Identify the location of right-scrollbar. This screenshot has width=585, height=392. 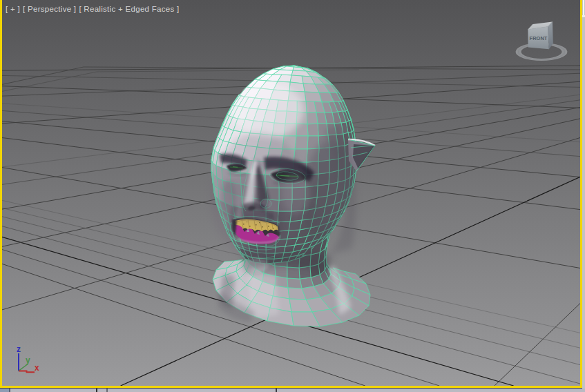
(584, 8).